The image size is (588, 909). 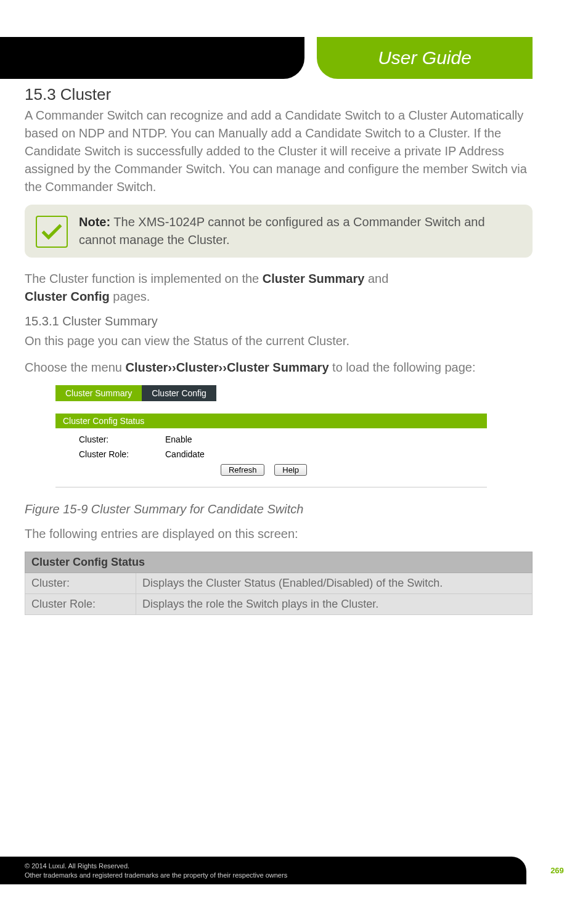 I want to click on para2-mid: and, so click(x=376, y=279).